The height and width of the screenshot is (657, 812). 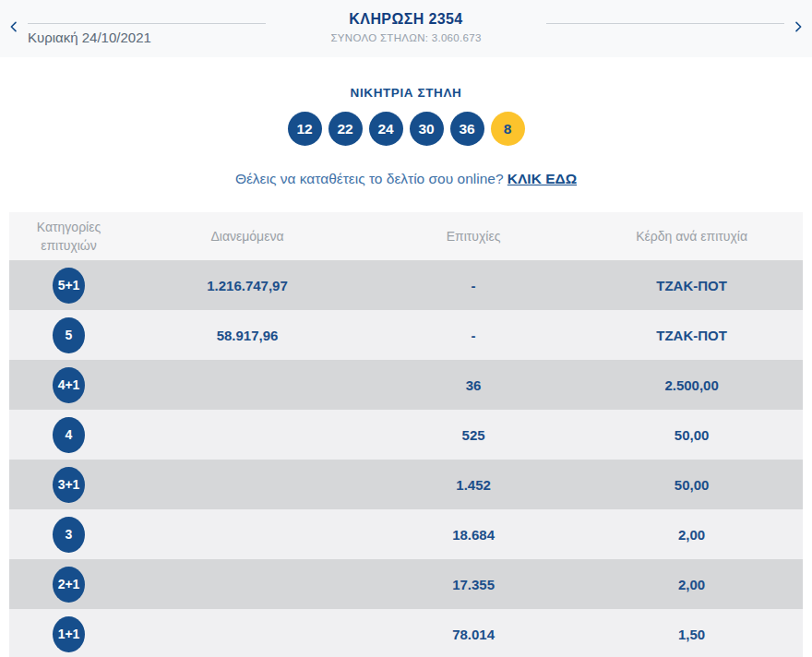 What do you see at coordinates (304, 129) in the screenshot?
I see `number-ball: 12` at bounding box center [304, 129].